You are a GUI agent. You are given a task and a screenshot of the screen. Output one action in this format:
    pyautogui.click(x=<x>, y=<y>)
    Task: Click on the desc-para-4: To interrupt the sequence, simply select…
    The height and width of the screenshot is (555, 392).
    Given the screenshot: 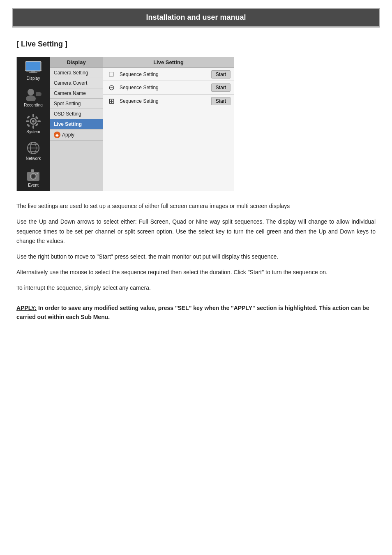 What is the action you would take?
    pyautogui.click(x=196, y=288)
    